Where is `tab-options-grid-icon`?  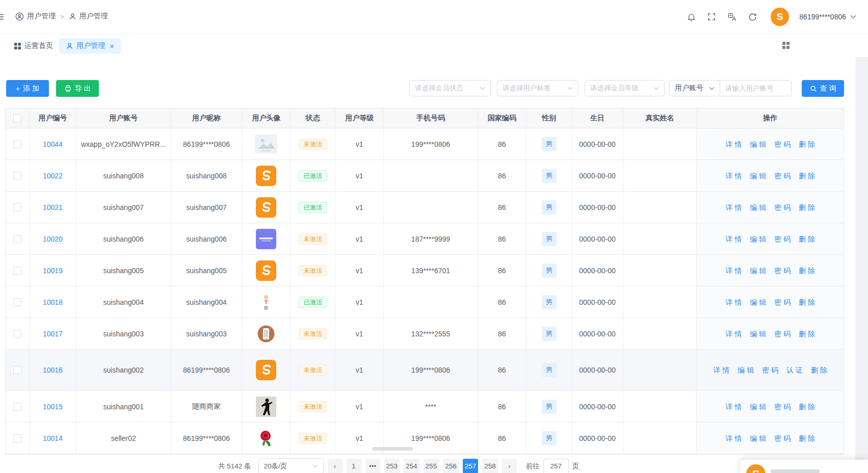 tab-options-grid-icon is located at coordinates (786, 45).